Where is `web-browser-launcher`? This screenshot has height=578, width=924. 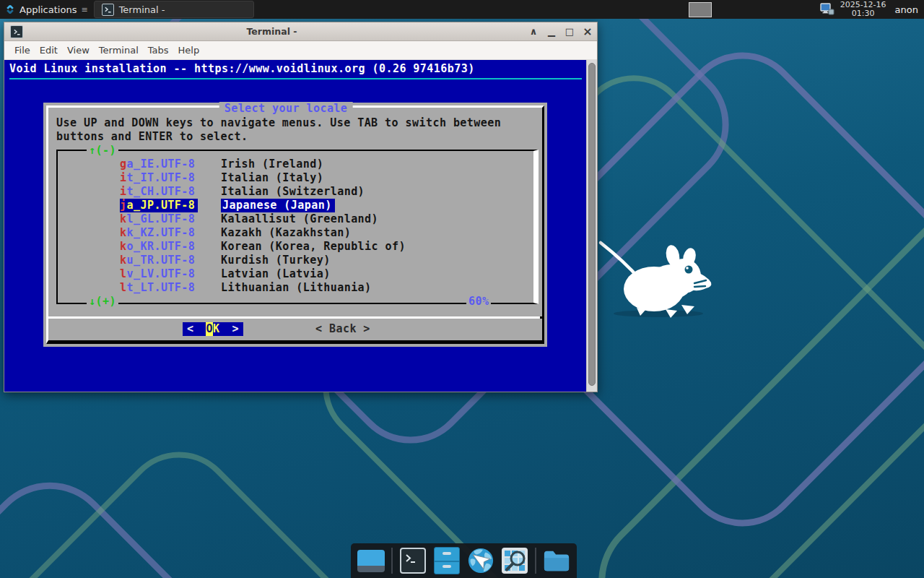
web-browser-launcher is located at coordinates (481, 561).